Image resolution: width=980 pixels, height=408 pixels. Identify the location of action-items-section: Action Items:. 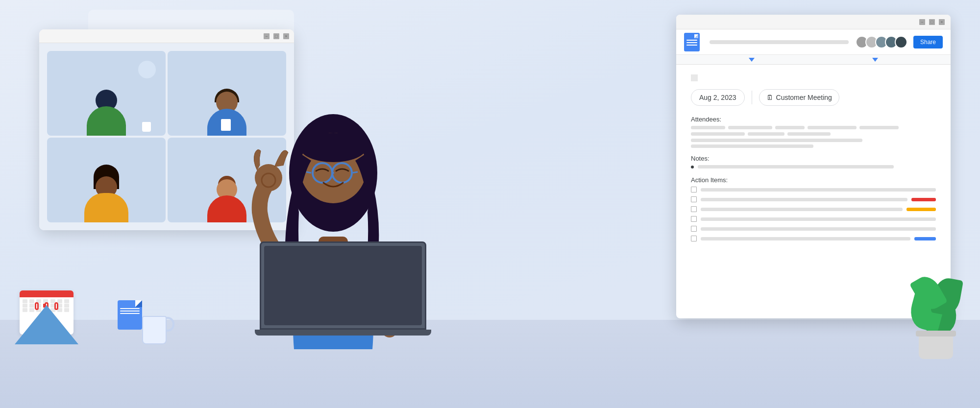
(813, 209).